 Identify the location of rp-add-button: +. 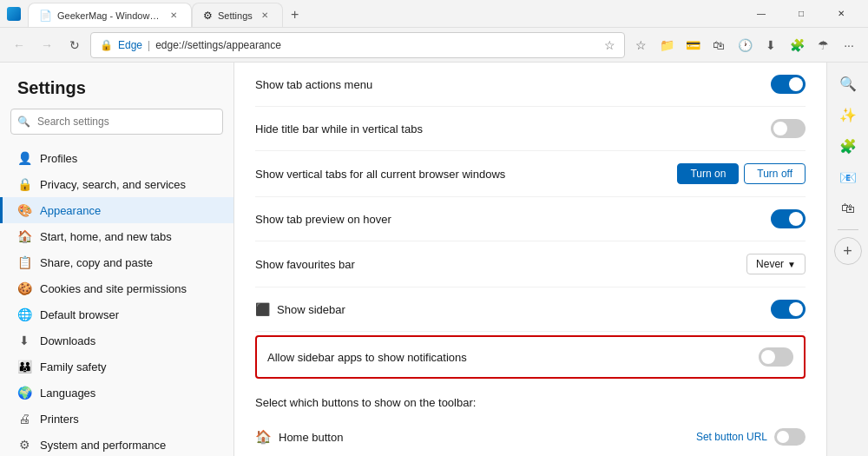
(848, 251).